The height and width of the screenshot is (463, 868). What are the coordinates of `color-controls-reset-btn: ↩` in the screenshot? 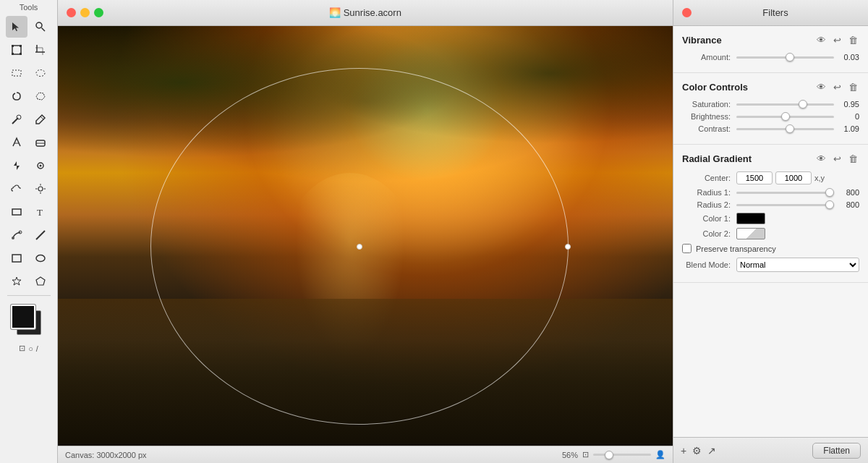 It's located at (838, 87).